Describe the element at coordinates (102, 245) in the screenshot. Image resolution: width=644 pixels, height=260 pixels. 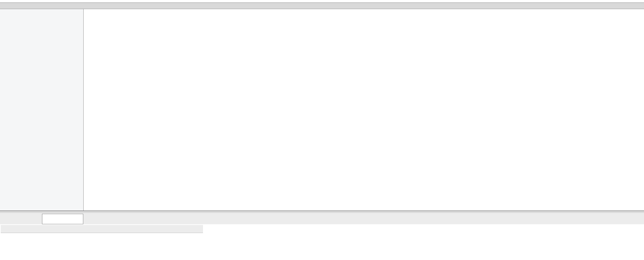
I see `table-body-row` at that location.